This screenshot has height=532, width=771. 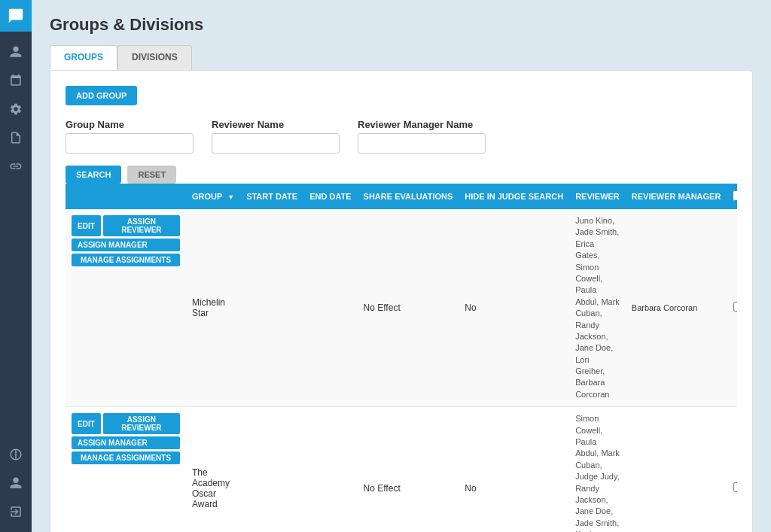 I want to click on row-group-name: Michelin Star, so click(x=213, y=309).